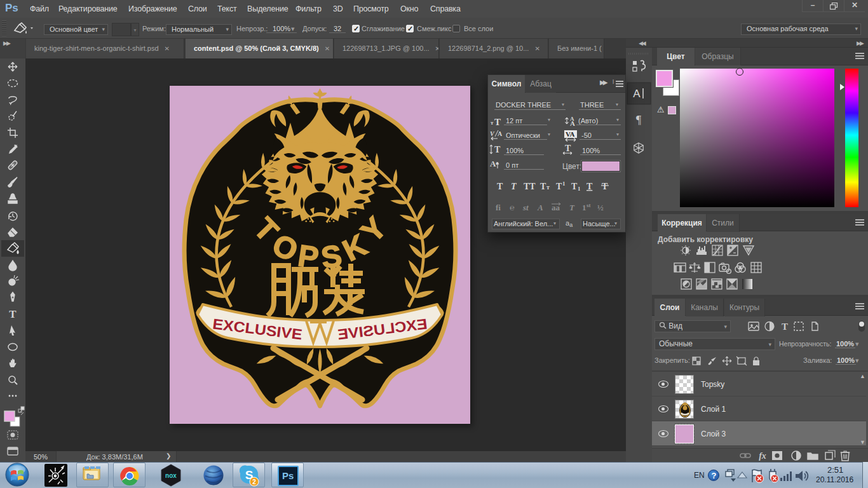 The width and height of the screenshot is (868, 488). Describe the element at coordinates (763, 456) in the screenshot. I see `svg-text: fx` at that location.